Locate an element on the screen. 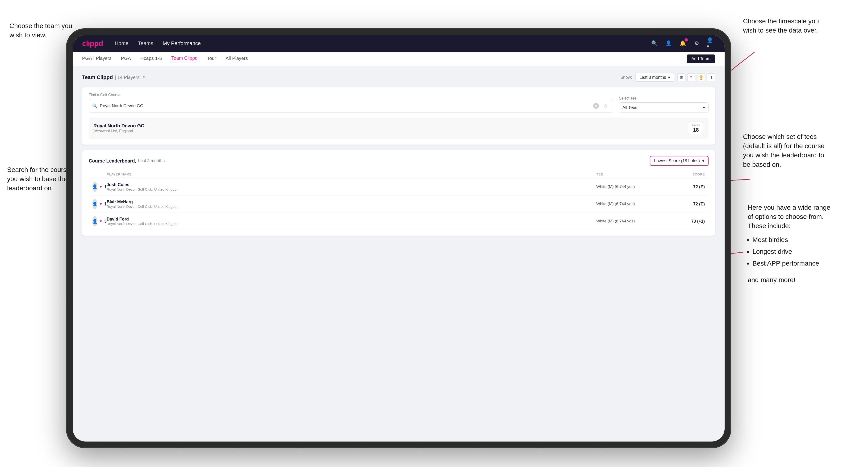  team-title: Team Clippd is located at coordinates (98, 77).